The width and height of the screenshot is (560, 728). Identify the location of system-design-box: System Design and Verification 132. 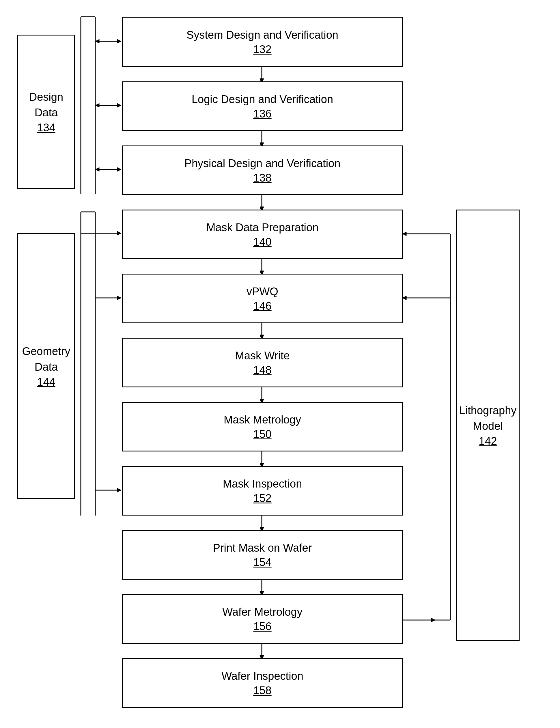
(262, 42).